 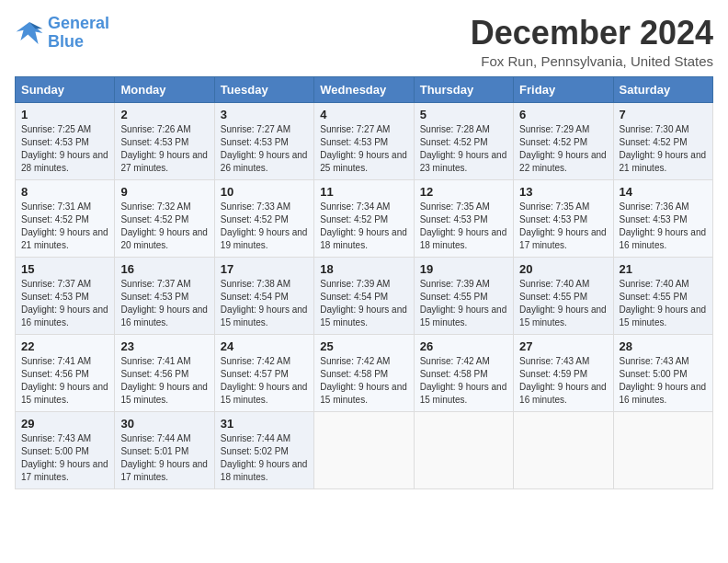 What do you see at coordinates (563, 295) in the screenshot?
I see `calendar-cell: 20Sunrise: 7:40 AM Sunset: 4:55 PM Dayli…` at bounding box center [563, 295].